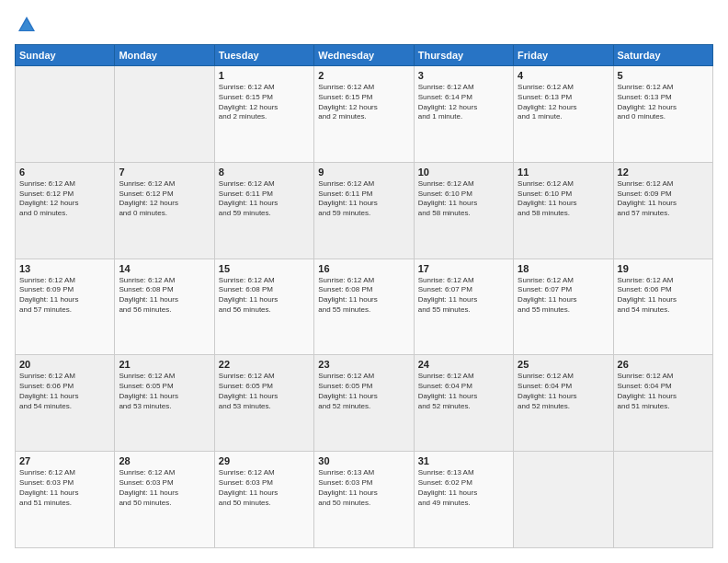  I want to click on calendar-cell: 6Sunrise: 6:12 AM Sunset: 6:12 PM Daylig…, so click(65, 210).